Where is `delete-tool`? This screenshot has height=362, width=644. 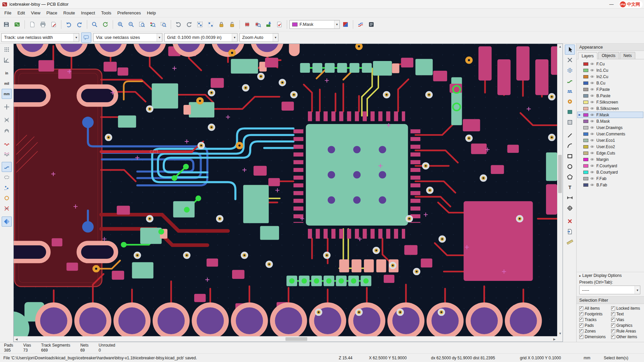
delete-tool is located at coordinates (570, 221).